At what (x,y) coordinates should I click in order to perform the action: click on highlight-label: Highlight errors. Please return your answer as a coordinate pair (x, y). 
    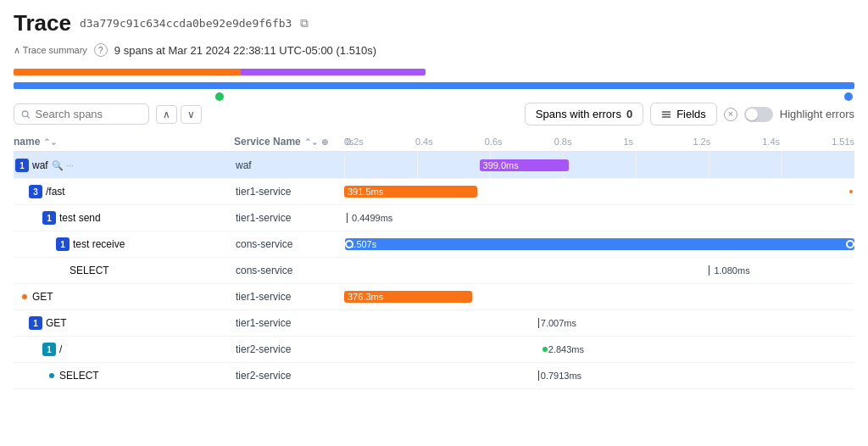
    Looking at the image, I should click on (817, 114).